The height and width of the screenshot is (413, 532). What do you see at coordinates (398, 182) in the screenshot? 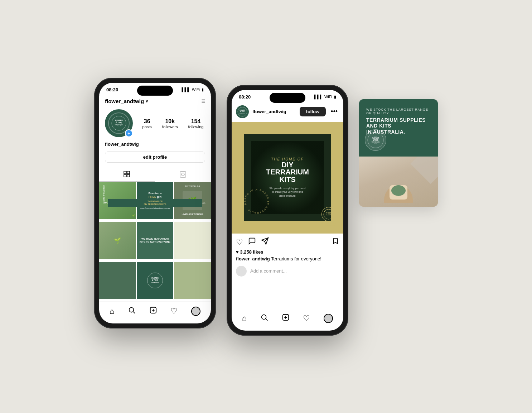
I see `promo-card-bottom` at bounding box center [398, 182].